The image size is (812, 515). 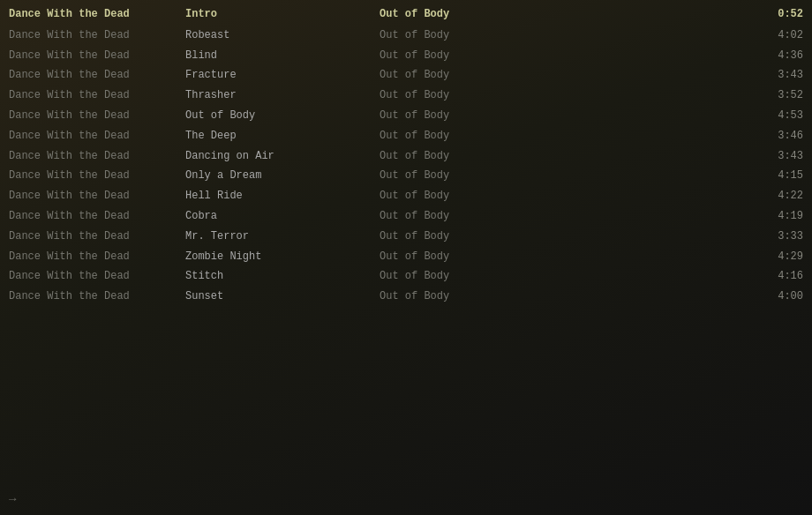 I want to click on track-row: Dance With the DeadFractureOut of Body3:…, so click(x=406, y=76).